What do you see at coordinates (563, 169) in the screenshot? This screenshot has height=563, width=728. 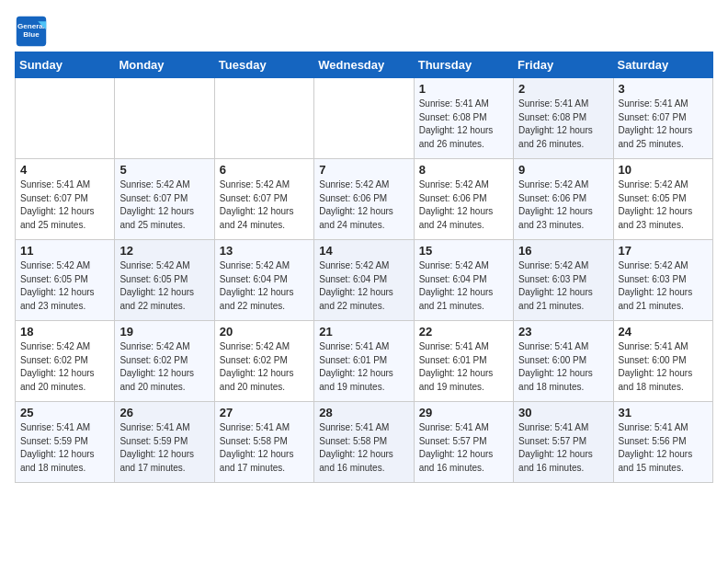 I see `day-number: 9` at bounding box center [563, 169].